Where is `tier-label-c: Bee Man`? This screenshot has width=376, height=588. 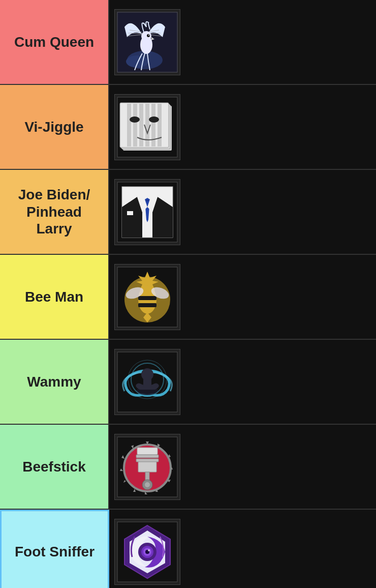 tier-label-c: Bee Man is located at coordinates (55, 297).